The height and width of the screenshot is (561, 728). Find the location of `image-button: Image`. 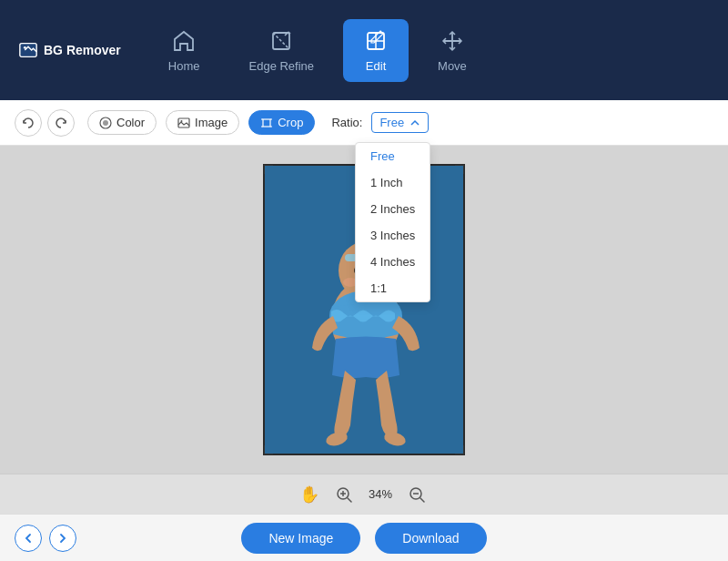

image-button: Image is located at coordinates (202, 122).